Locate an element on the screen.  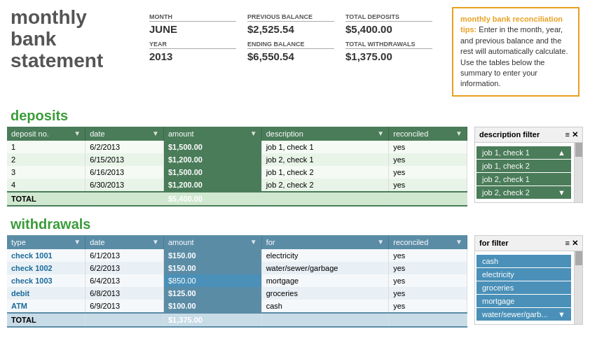
filter-arrow-w-amount: ▼ is located at coordinates (254, 242).